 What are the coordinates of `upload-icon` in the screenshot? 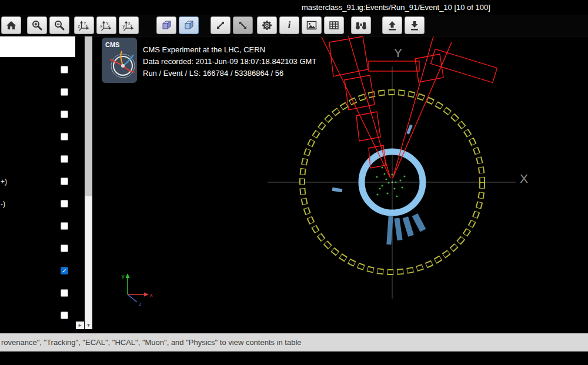 It's located at (392, 25).